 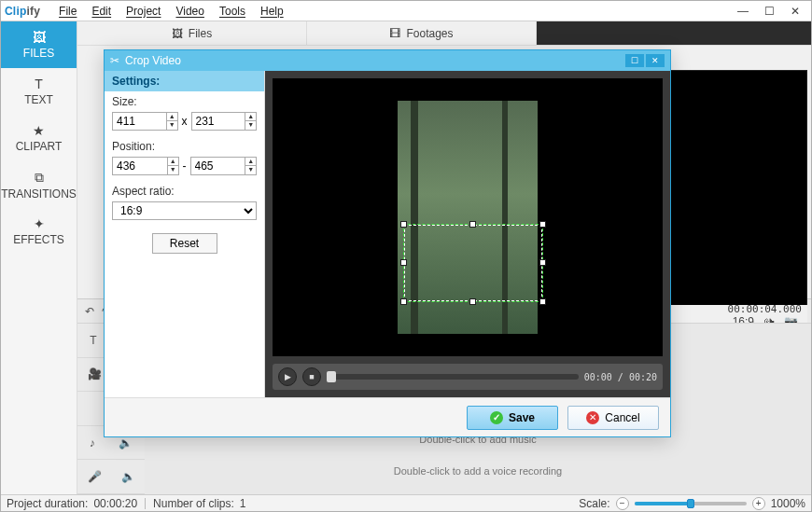 What do you see at coordinates (621, 377) in the screenshot?
I see `crop-time: 00:00 / 00:20` at bounding box center [621, 377].